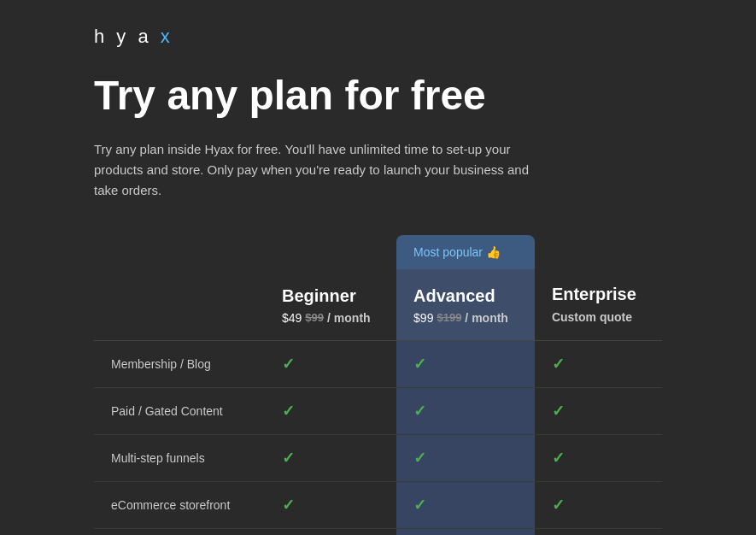  I want to click on table-row: Membership / Blog✓✓✓, so click(378, 364).